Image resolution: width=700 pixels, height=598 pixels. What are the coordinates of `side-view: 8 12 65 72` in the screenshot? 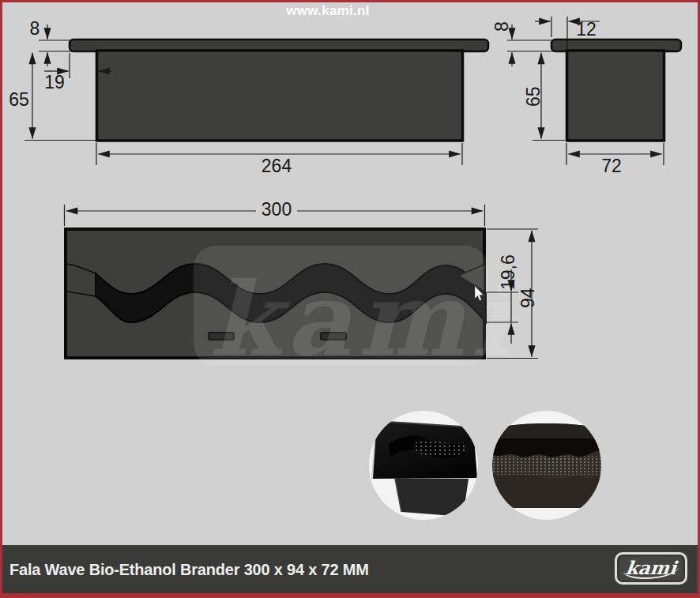 It's located at (586, 96).